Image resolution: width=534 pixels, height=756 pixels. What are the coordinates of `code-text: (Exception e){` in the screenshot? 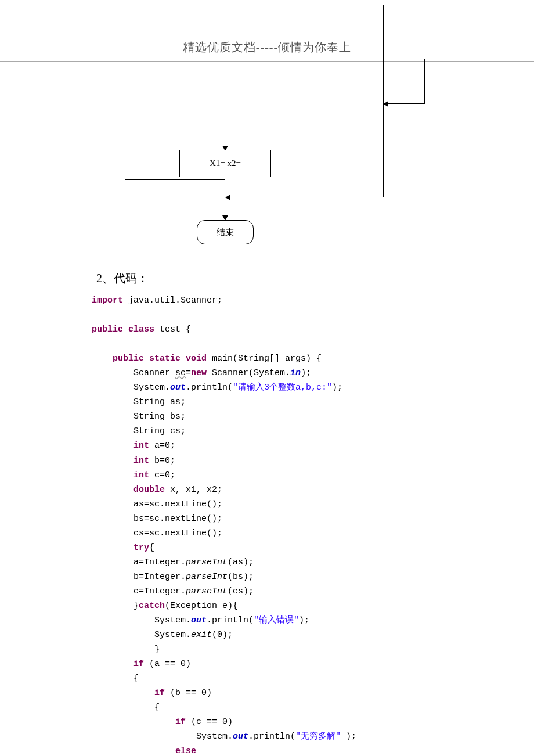 It's located at (201, 606).